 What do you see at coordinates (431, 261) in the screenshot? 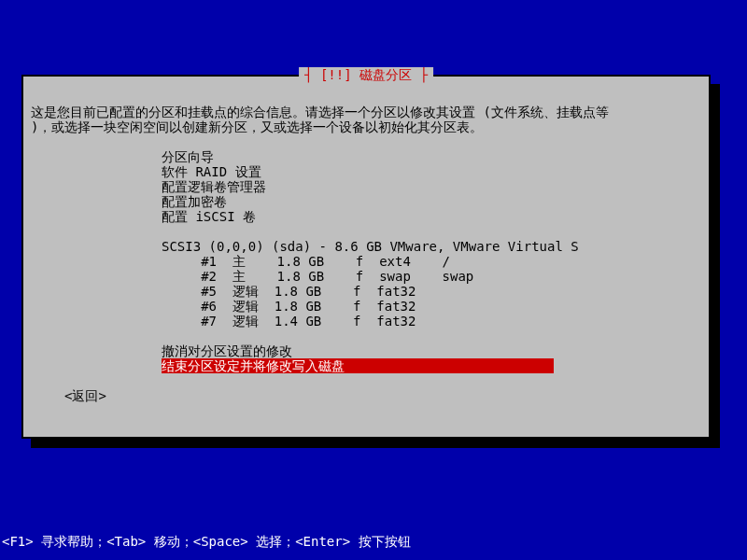
I see `partition-1: #1 主 1.8 GB f ext4 /` at bounding box center [431, 261].